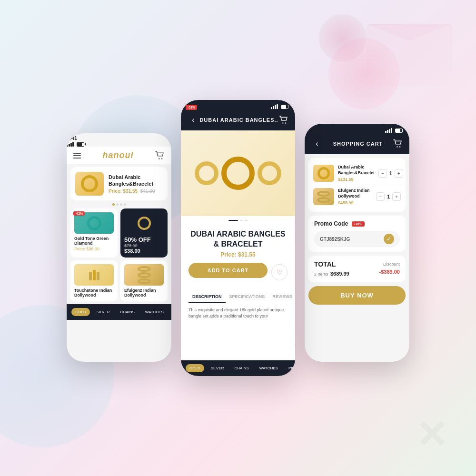 This screenshot has width=476, height=476. I want to click on qty-increase-2: +, so click(397, 197).